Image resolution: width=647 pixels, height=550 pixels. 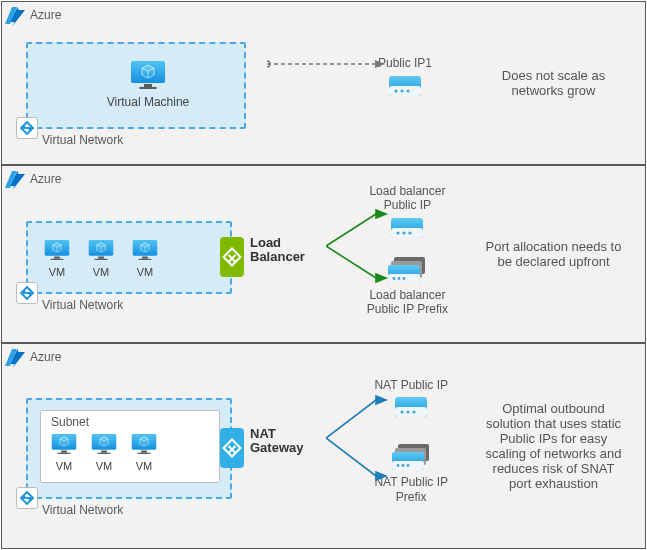 What do you see at coordinates (129, 448) in the screenshot?
I see `virtual-network-box: Subnet VM VM` at bounding box center [129, 448].